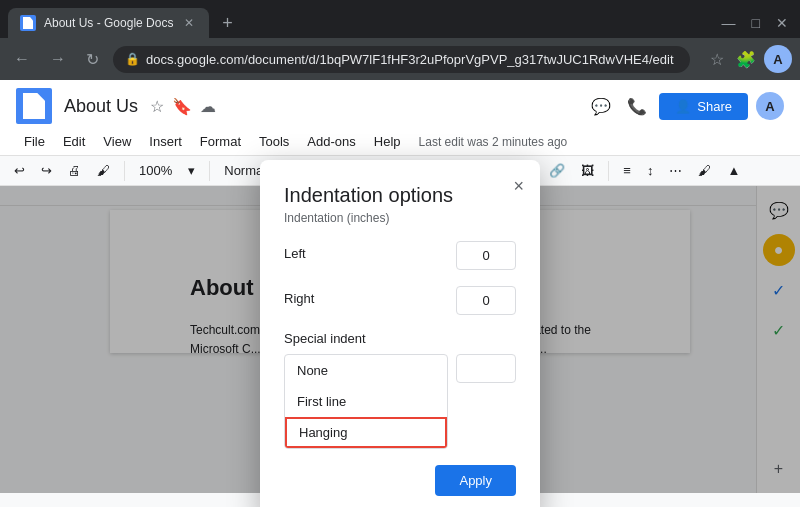 The height and width of the screenshot is (507, 800). Describe the element at coordinates (331, 142) in the screenshot. I see `menu-addons: Add-ons` at that location.